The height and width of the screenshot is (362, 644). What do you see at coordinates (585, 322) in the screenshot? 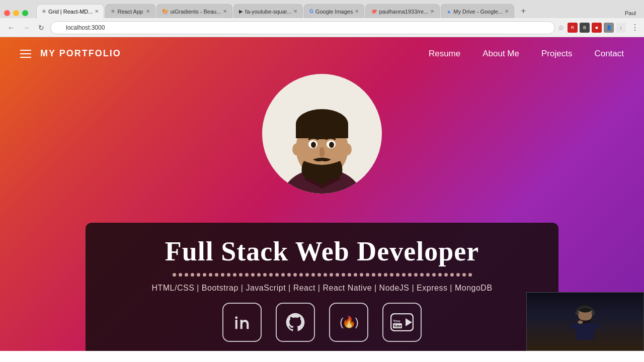
I see `webcam-feed` at bounding box center [585, 322].